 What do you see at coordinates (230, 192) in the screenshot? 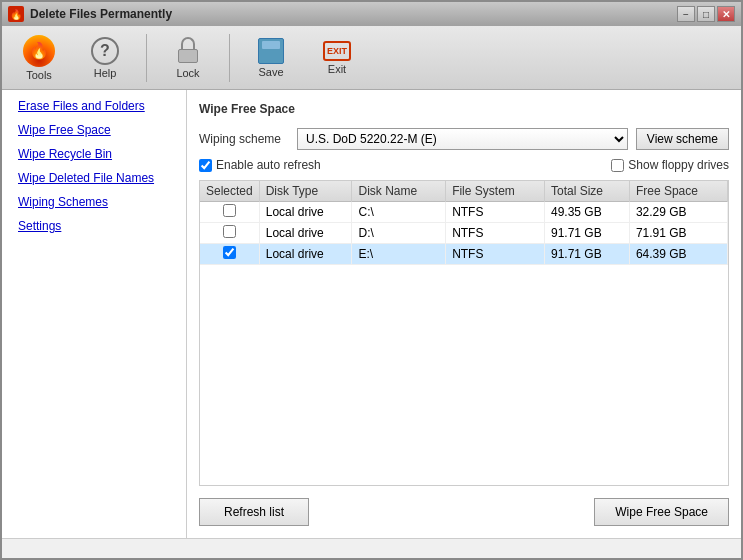
I see `col-selected: Selected` at bounding box center [230, 192].